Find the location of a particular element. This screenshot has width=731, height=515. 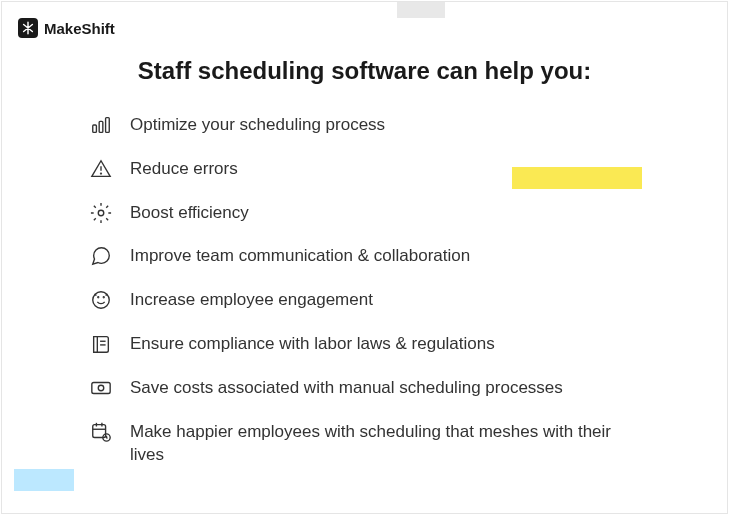

decoration-yellow is located at coordinates (577, 178).